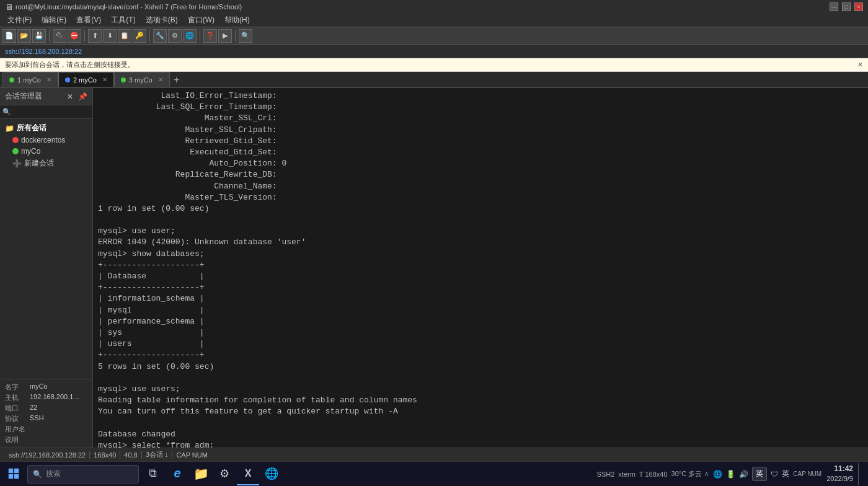 The image size is (868, 486). What do you see at coordinates (30, 79) in the screenshot?
I see `tab-1: 1 myCo ✕` at bounding box center [30, 79].